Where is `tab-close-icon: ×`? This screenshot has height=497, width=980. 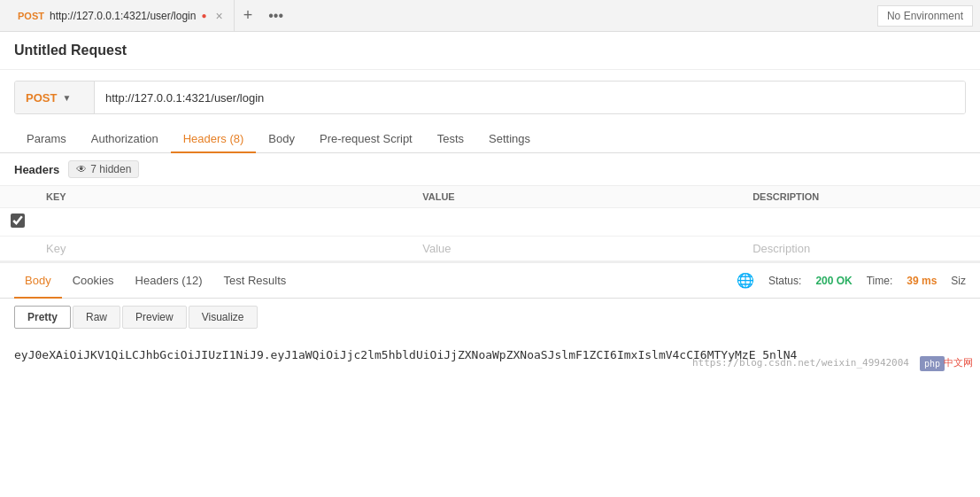
tab-close-icon: × is located at coordinates (219, 16).